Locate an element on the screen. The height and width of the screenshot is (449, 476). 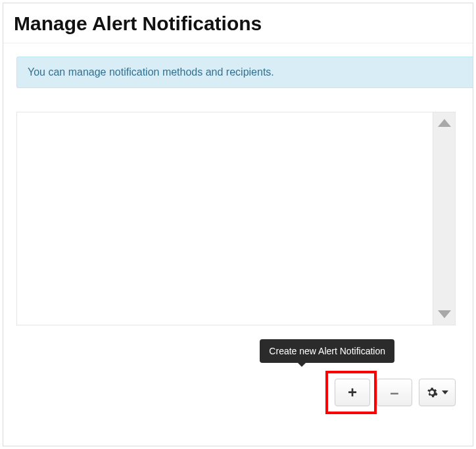
minus-icon: – is located at coordinates (394, 392).